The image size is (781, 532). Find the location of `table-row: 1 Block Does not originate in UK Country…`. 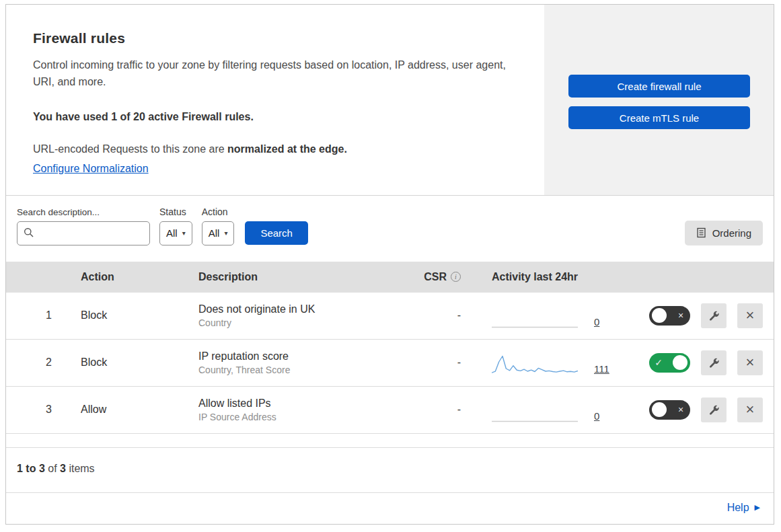

table-row: 1 Block Does not originate in UK Country… is located at coordinates (390, 316).